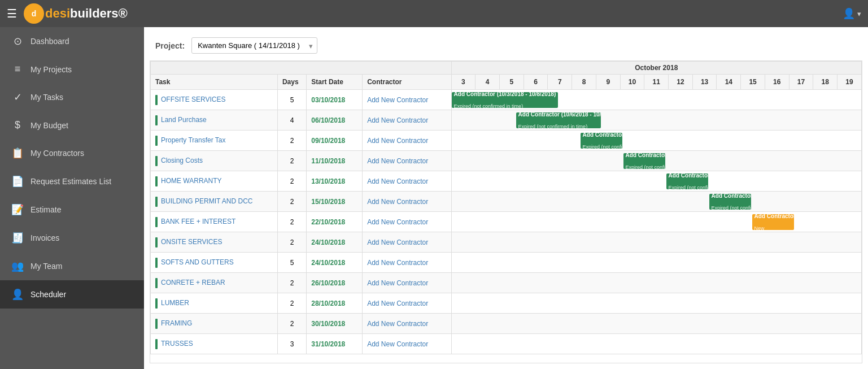  What do you see at coordinates (72, 210) in the screenshot?
I see `sidebar-item-estimate: 📝 Estimate` at bounding box center [72, 210].